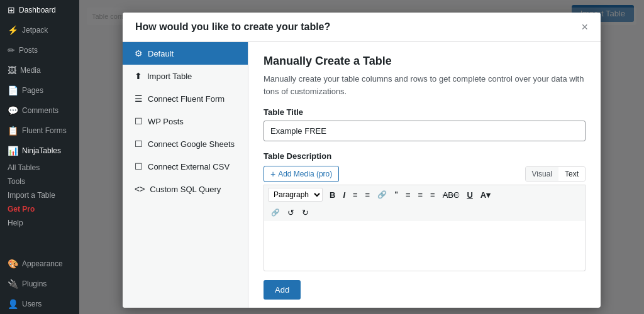  I want to click on import-table-nav-icon: ⬆, so click(138, 76).